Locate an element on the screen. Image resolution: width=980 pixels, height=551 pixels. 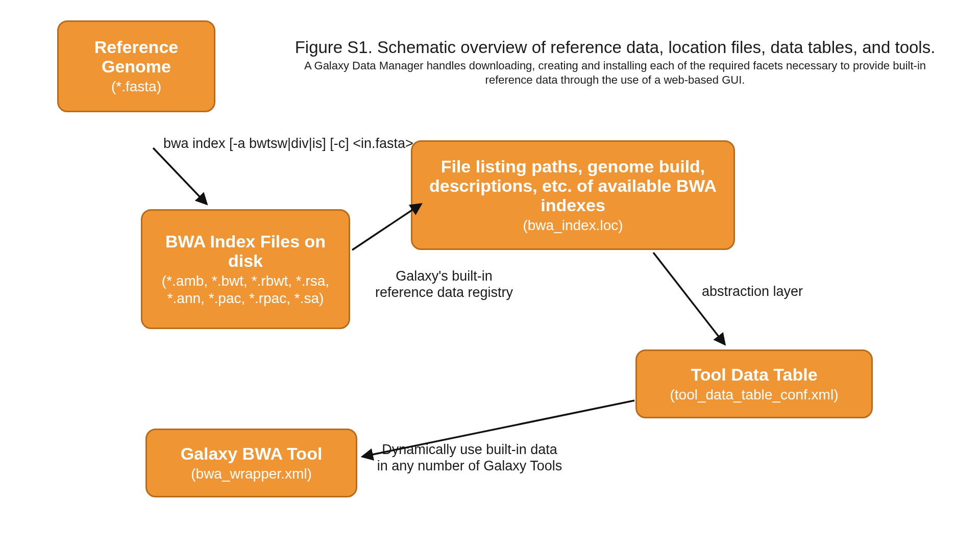
figure-description: A Galaxy Data Manager handles downloadin… is located at coordinates (615, 72).